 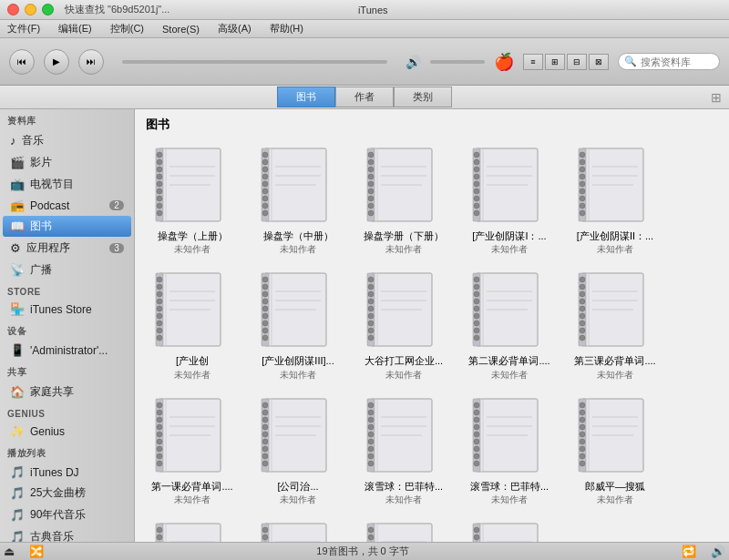 What do you see at coordinates (67, 270) in the screenshot?
I see `sidebar-item-radio: 📡 广播` at bounding box center [67, 270].